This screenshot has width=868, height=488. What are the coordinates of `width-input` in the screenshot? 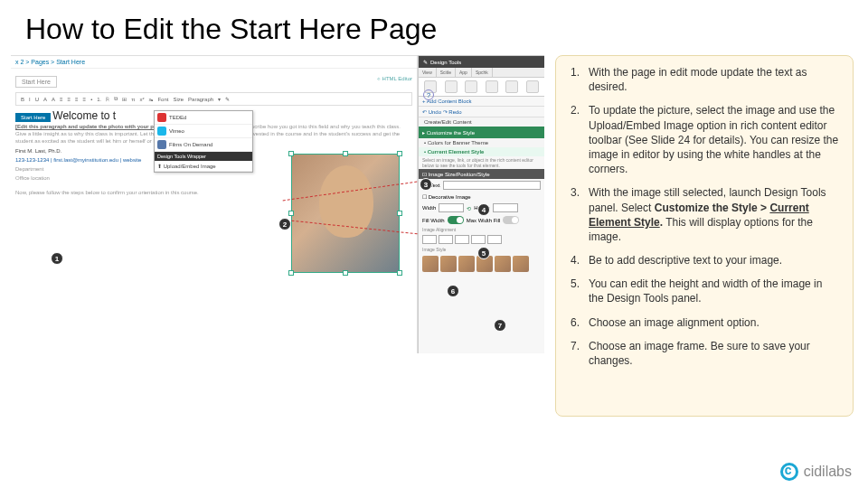 It's located at (451, 208).